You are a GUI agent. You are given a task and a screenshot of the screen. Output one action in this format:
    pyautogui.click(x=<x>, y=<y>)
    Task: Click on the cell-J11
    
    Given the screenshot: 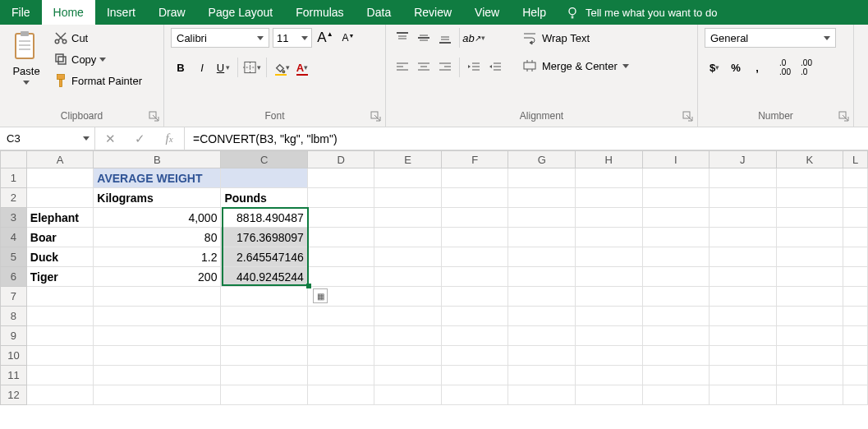 What is the action you would take?
    pyautogui.click(x=743, y=376)
    